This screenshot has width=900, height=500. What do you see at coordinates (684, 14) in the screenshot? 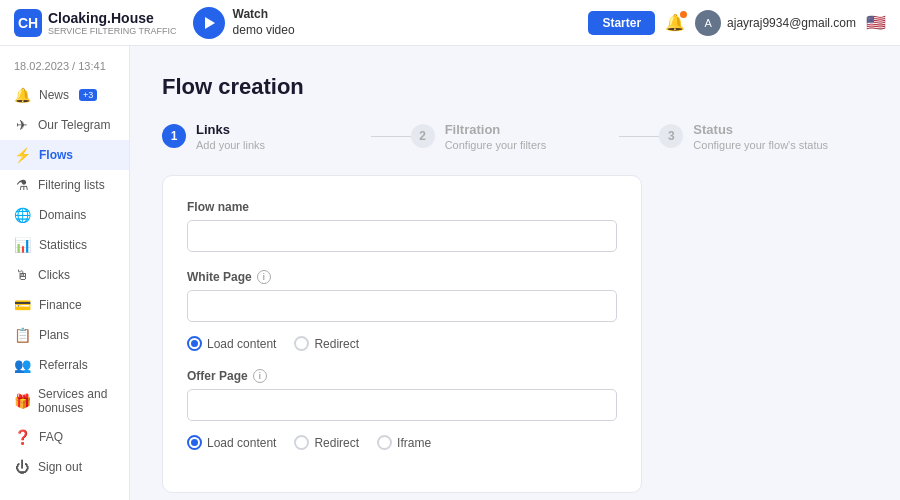
I see `notification-dot` at bounding box center [684, 14].